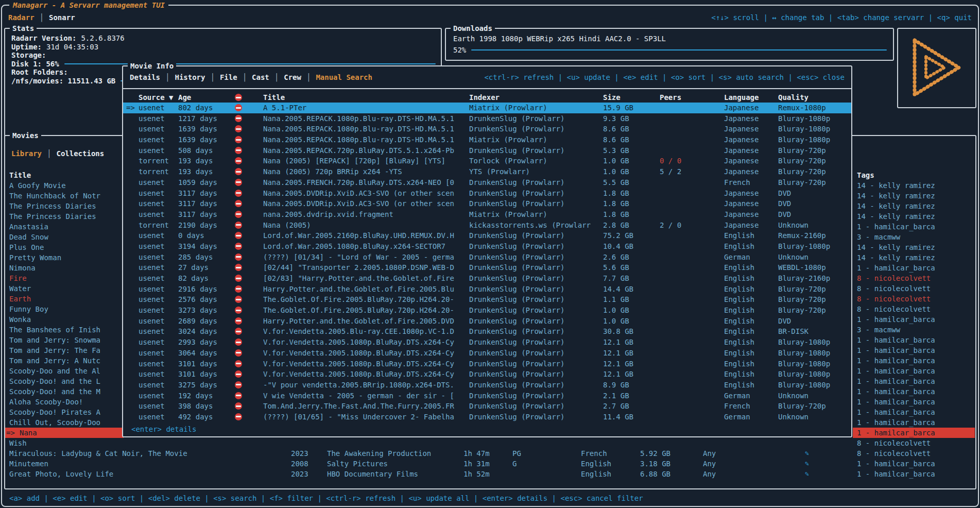 Image resolution: width=980 pixels, height=508 pixels. I want to click on movie-size: 6.88 GB, so click(655, 474).